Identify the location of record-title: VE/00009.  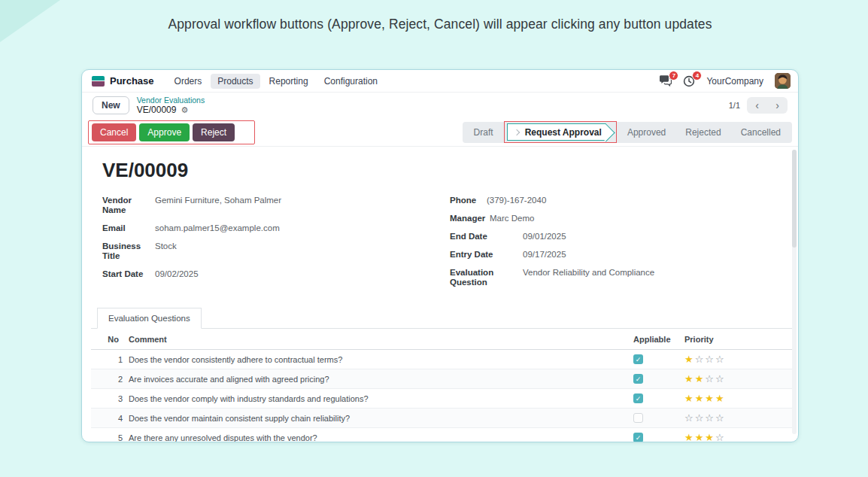
(448, 170).